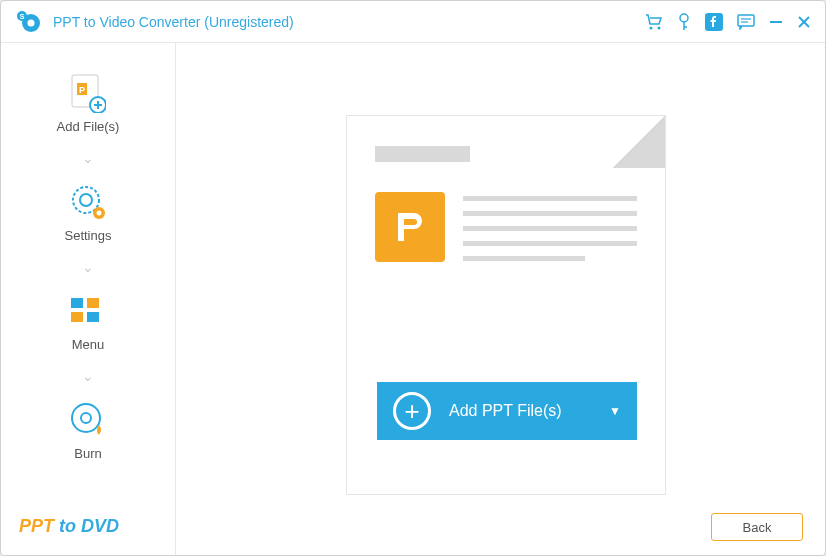 Image resolution: width=826 pixels, height=556 pixels. Describe the element at coordinates (349, 22) in the screenshot. I see `app-title: PPT to Video Converter (Unregistered)` at that location.